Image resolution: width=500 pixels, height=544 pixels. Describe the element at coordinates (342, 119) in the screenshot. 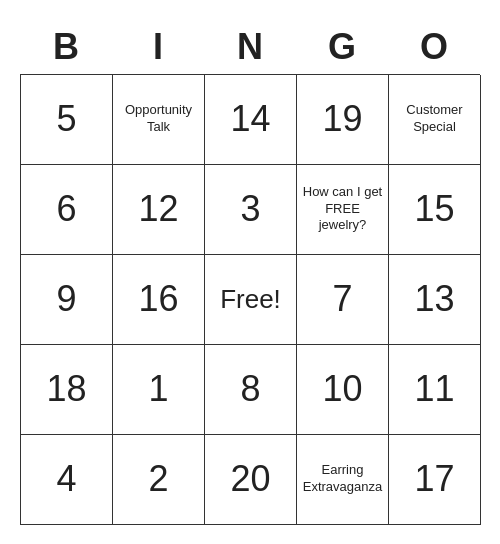

I see `cell-number: 19` at that location.